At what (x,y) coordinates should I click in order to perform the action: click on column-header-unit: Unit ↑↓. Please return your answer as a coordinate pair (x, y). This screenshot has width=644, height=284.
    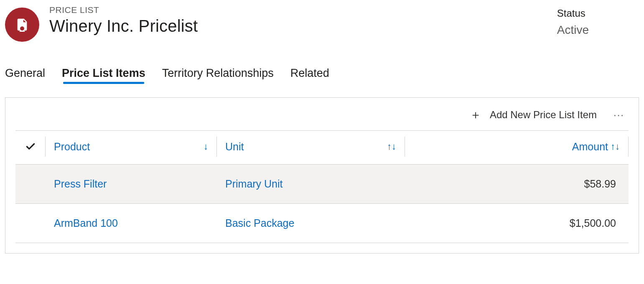
    Looking at the image, I should click on (311, 147).